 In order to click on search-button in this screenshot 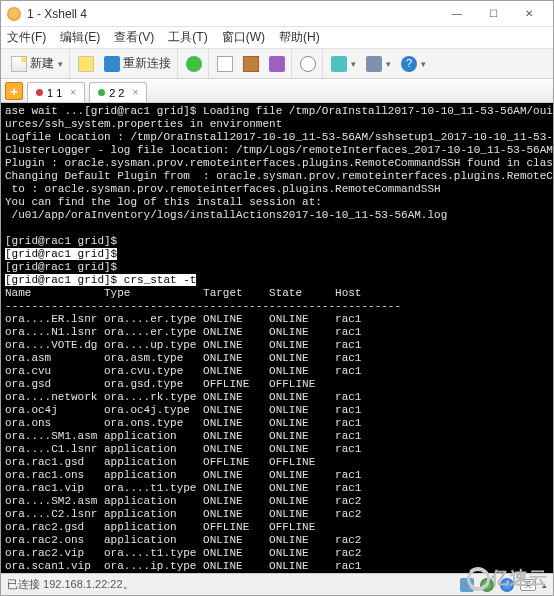, I will do `click(308, 64)`.